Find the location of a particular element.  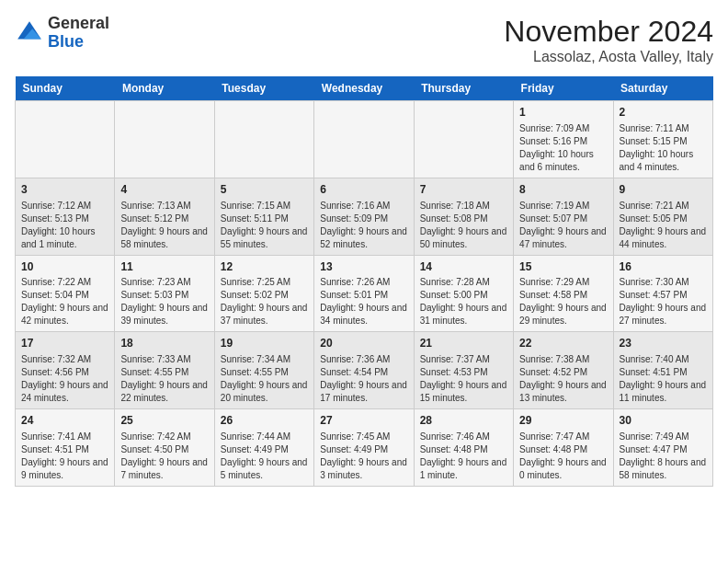

day-info: Sunrise: 7:30 AM Sunset: 4:57 PM Dayligh… is located at coordinates (664, 302).